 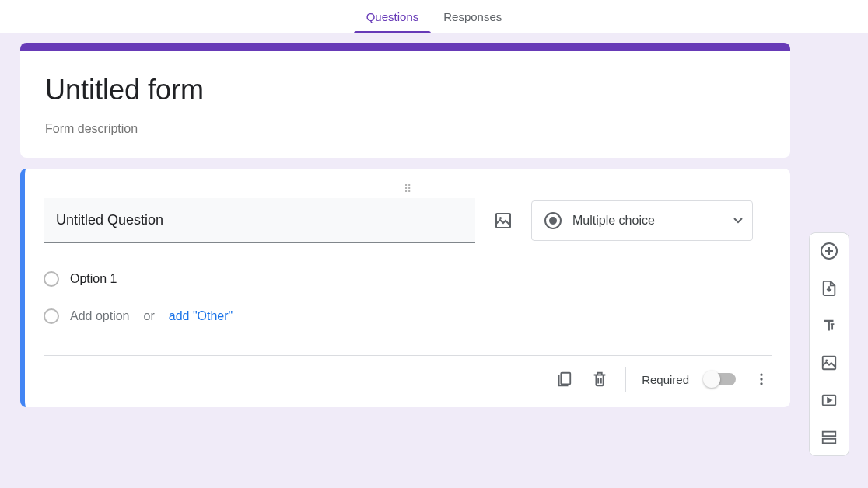 I want to click on more-options-icon, so click(x=761, y=379).